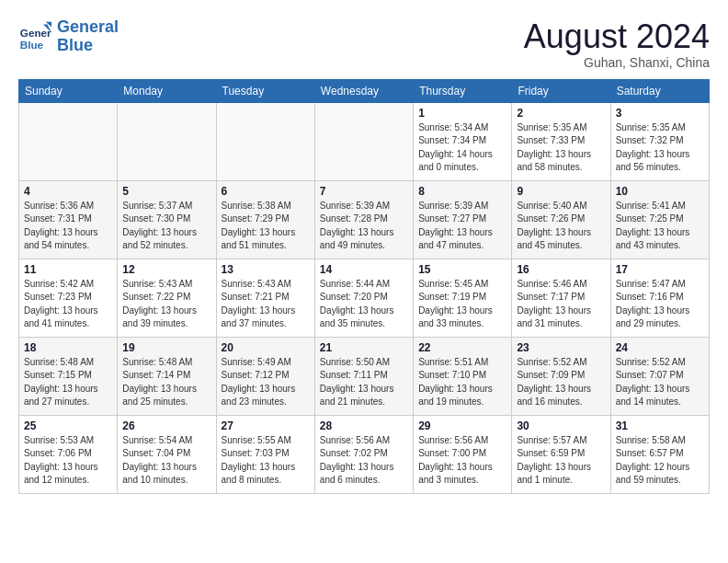 The height and width of the screenshot is (563, 728). Describe the element at coordinates (463, 298) in the screenshot. I see `calendar-cell: 15Sunrise: 5:45 AMSunset: 7:19 PMDayligh…` at that location.